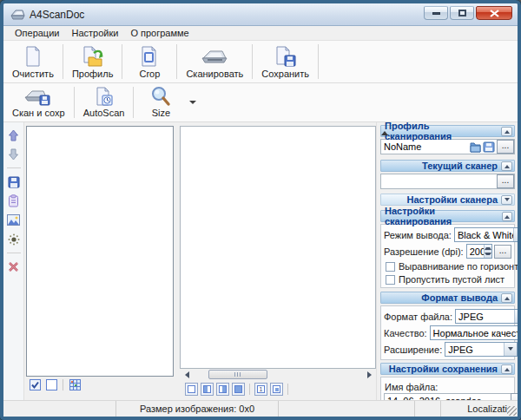 The image size is (521, 420). What do you see at coordinates (14, 182) in the screenshot?
I see `save-page-button` at bounding box center [14, 182].